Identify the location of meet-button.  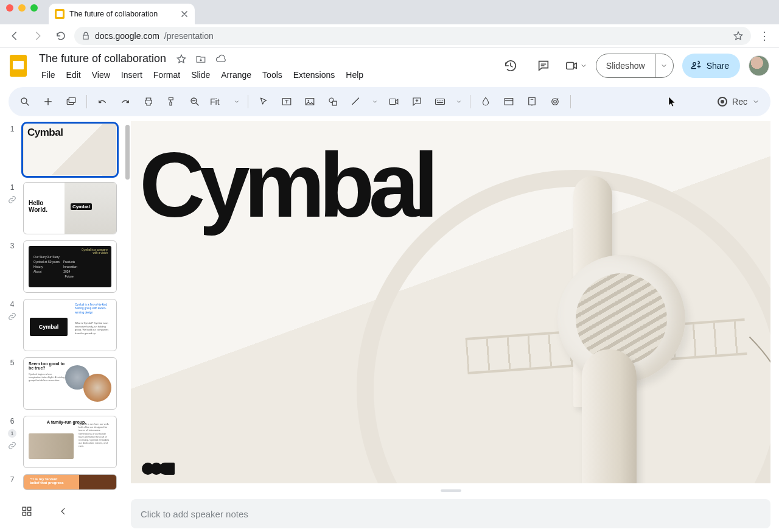
(576, 66).